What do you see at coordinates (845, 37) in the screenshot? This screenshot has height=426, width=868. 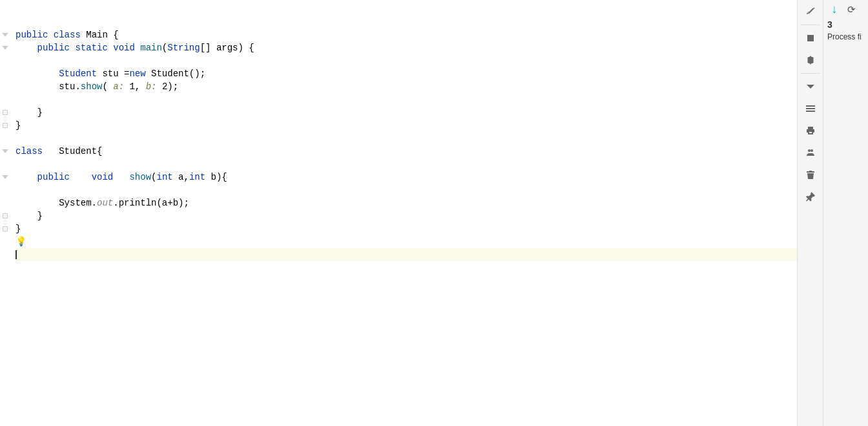 I see `process-label: Process fi` at bounding box center [845, 37].